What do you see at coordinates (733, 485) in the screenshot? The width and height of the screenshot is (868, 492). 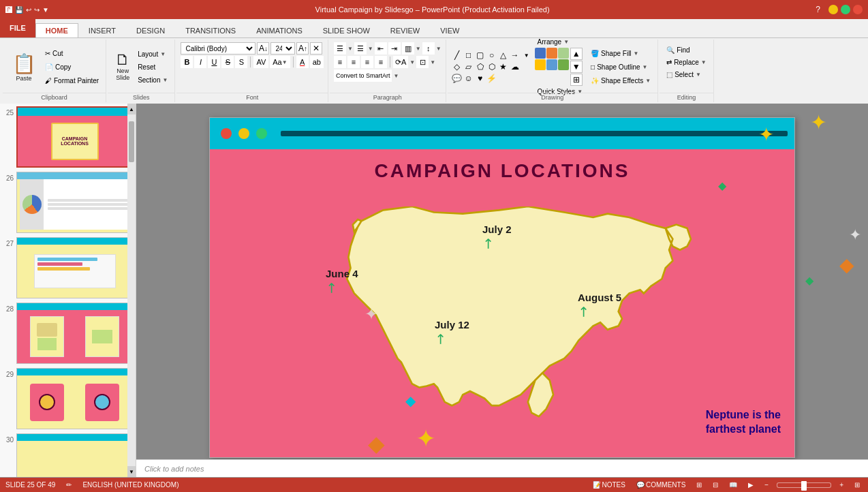 I see `reading-view-button: 📖` at bounding box center [733, 485].